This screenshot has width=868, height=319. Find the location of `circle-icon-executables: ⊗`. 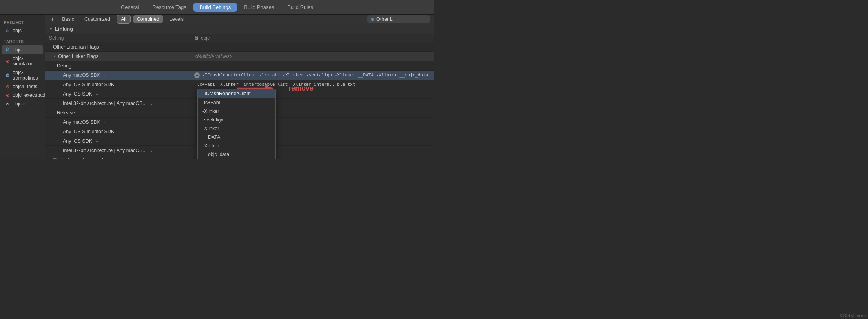

circle-icon-executables: ⊗ is located at coordinates (7, 95).